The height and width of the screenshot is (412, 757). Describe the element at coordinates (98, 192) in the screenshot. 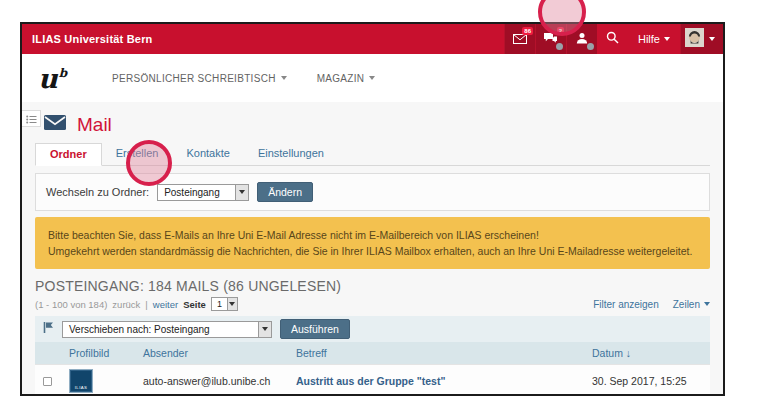

I see `folder-switch-label: Wechseln zu Ordner:` at that location.